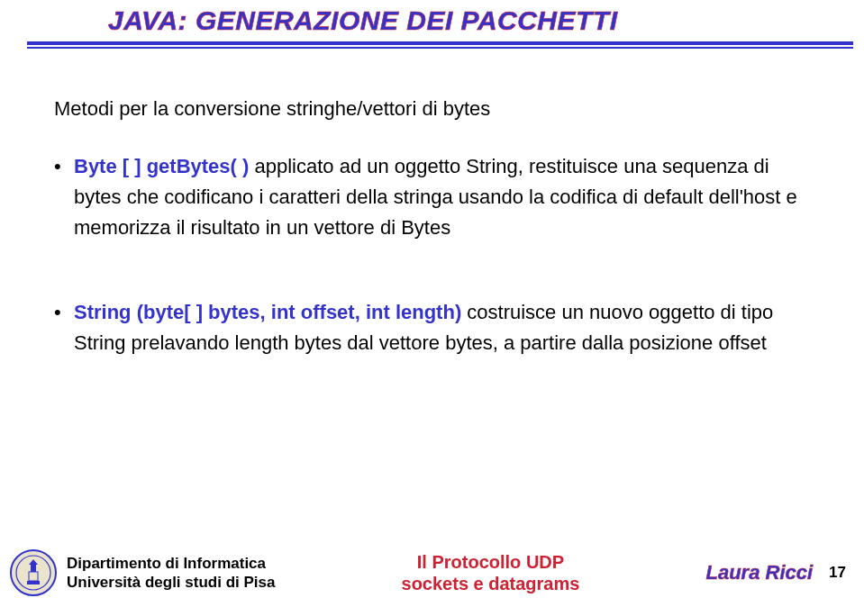 This screenshot has height=616, width=864. Describe the element at coordinates (268, 312) in the screenshot. I see `keyword: String (byte[ ] bytes, int offset, int l…` at that location.